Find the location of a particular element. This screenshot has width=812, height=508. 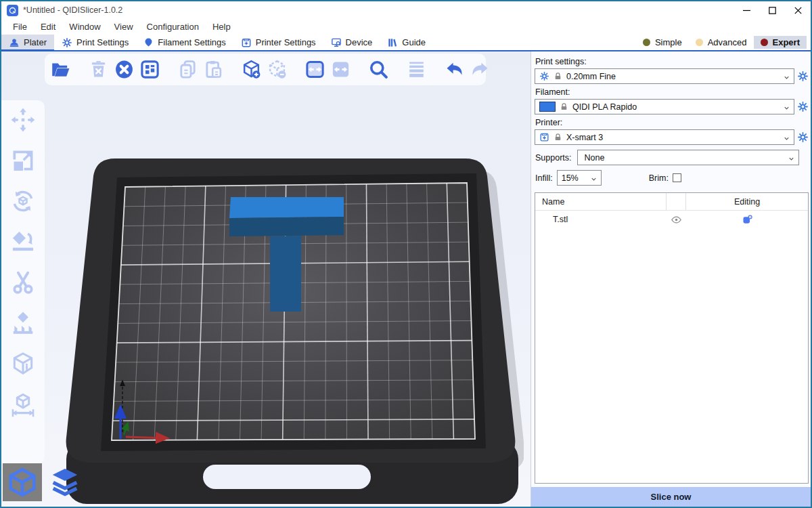

menu-view: View is located at coordinates (124, 27).